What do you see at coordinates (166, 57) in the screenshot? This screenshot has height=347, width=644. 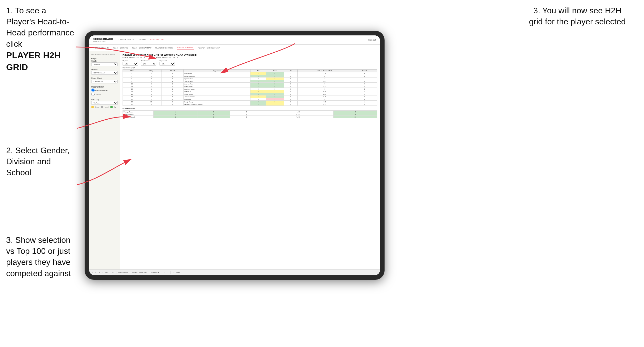 I see `division-record: Division Record: 331 - 34 - 6` at bounding box center [166, 57].